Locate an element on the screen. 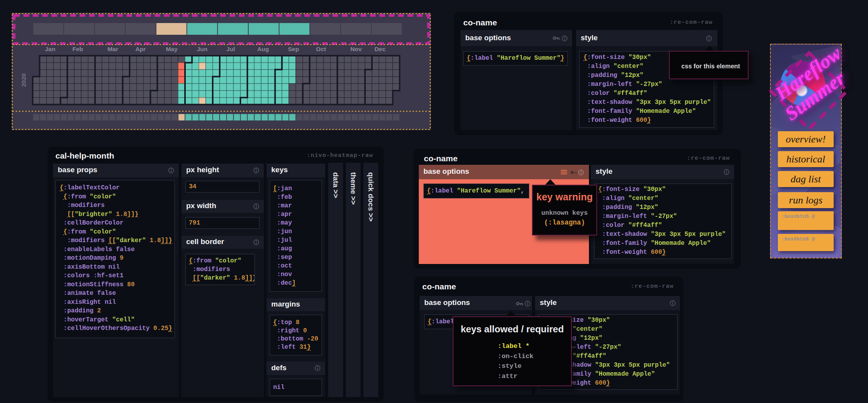 The width and height of the screenshot is (868, 403). svg-text: 2020 is located at coordinates (23, 80).